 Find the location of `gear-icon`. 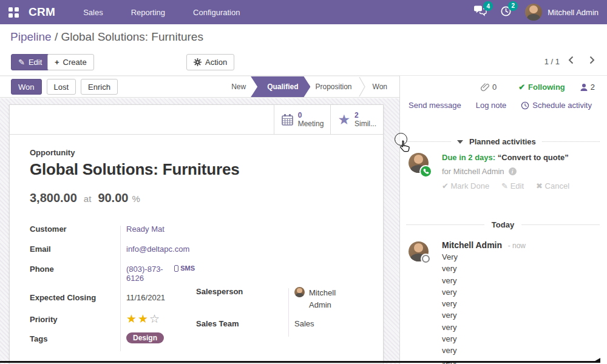

gear-icon is located at coordinates (198, 62).